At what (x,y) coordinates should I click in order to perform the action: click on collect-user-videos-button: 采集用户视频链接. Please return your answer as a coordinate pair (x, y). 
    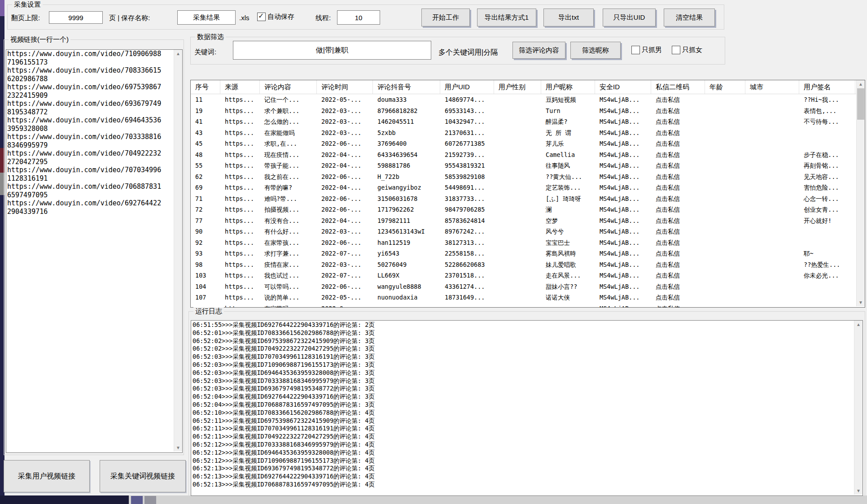
    Looking at the image, I should click on (47, 476).